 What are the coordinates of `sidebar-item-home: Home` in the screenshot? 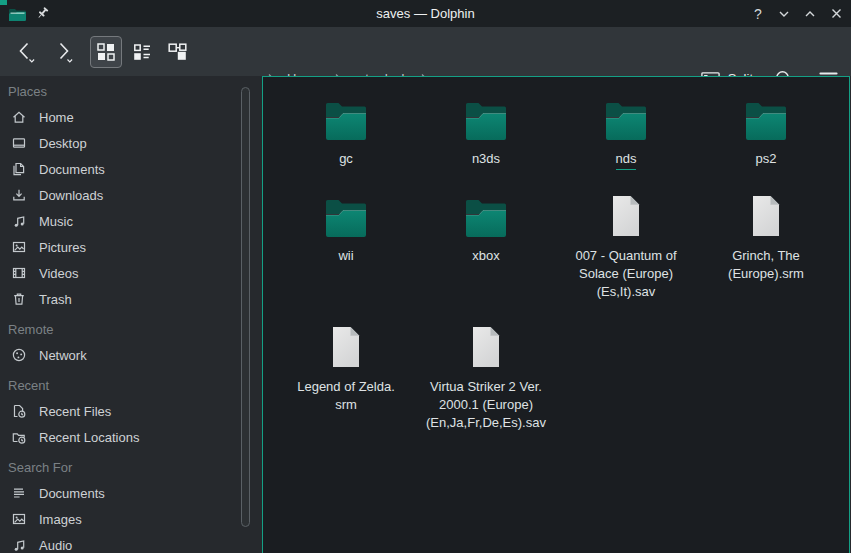 It's located at (131, 117).